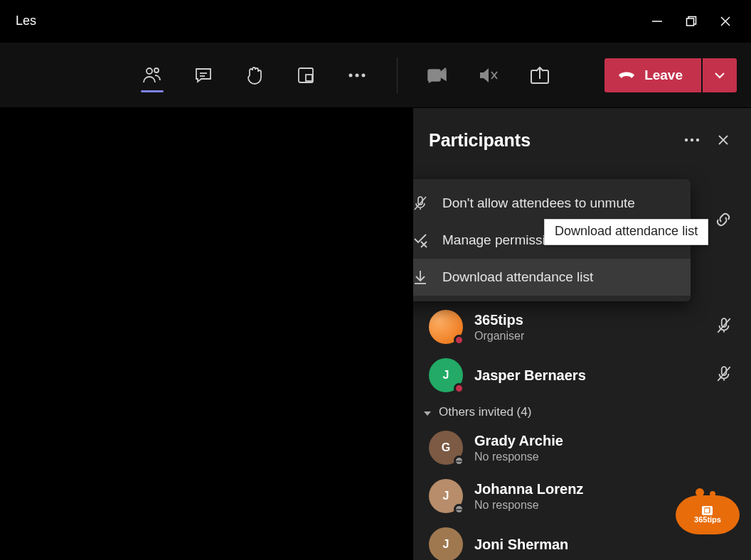  Describe the element at coordinates (604, 544) in the screenshot. I see `participant-info: Joni Sherman` at that location.